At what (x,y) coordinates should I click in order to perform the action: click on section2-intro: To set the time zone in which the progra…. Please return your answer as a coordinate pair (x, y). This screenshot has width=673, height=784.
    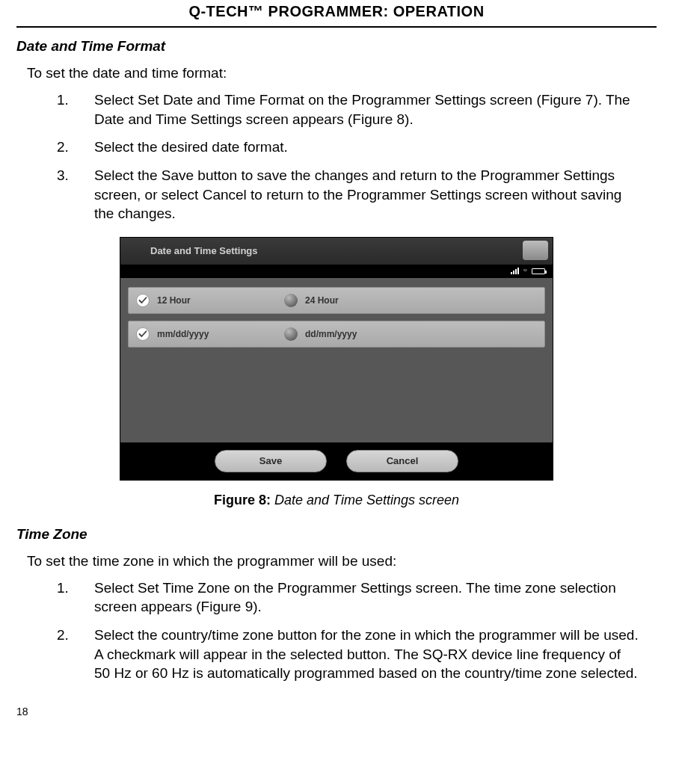
    Looking at the image, I should click on (342, 561).